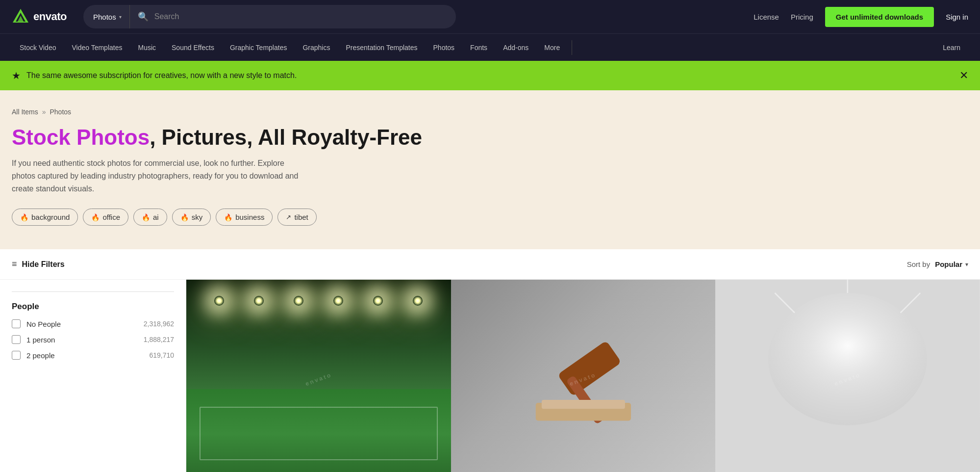  I want to click on sign-in-link: Sign in, so click(957, 17).